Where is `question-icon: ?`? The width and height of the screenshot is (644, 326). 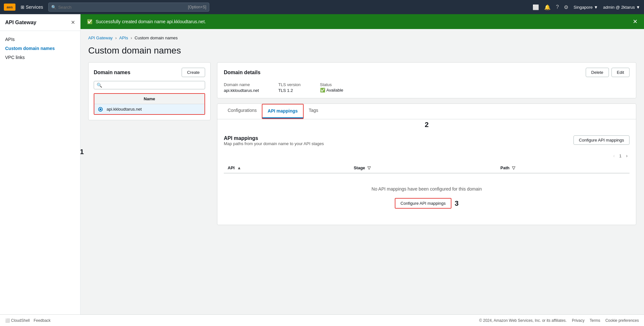 question-icon: ? is located at coordinates (557, 7).